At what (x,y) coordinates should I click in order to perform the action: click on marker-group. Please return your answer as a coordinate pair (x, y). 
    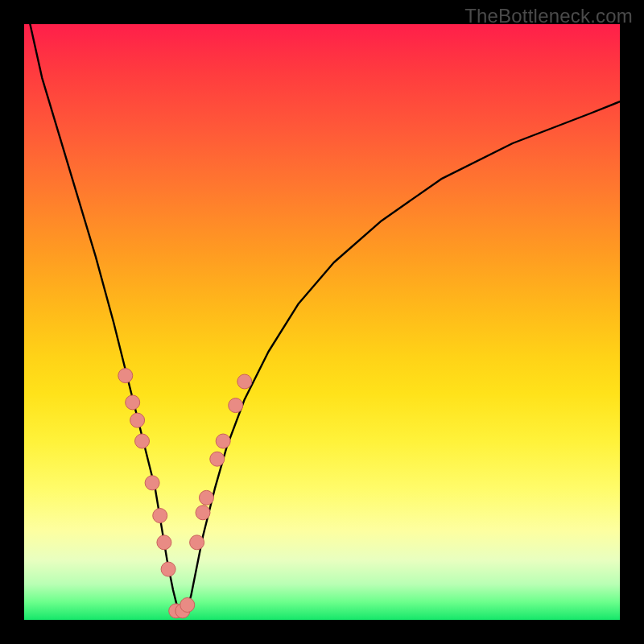
    Looking at the image, I should click on (185, 493).